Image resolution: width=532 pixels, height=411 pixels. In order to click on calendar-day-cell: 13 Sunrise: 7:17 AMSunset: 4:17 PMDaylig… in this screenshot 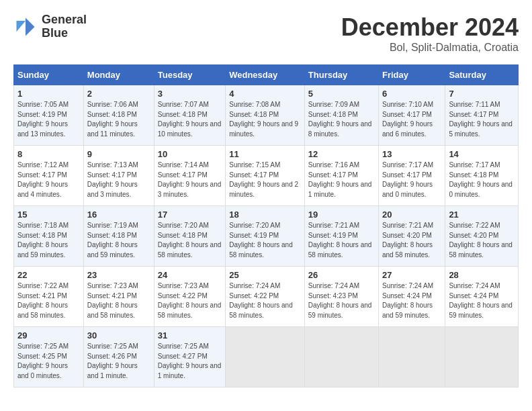, I will do `click(411, 176)`.